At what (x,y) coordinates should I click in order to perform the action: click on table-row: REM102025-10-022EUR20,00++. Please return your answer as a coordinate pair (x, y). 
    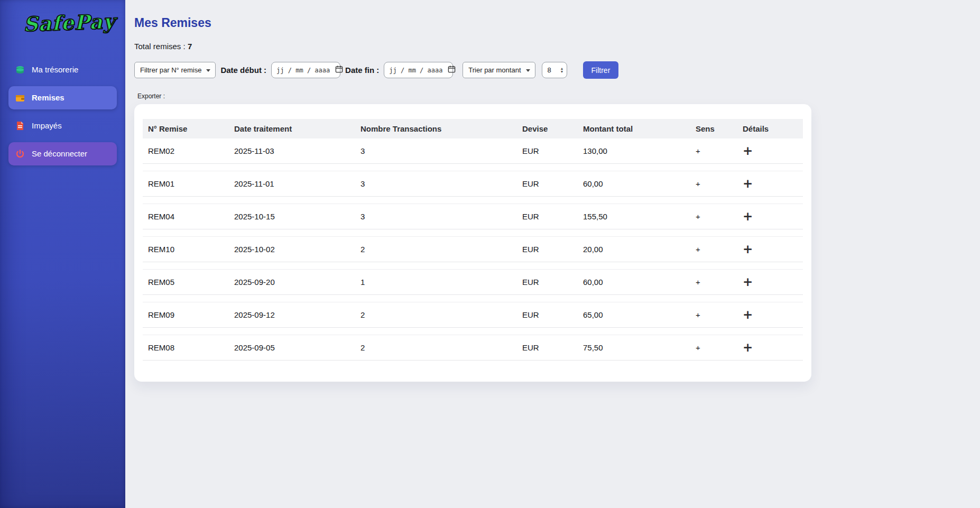
    Looking at the image, I should click on (473, 250).